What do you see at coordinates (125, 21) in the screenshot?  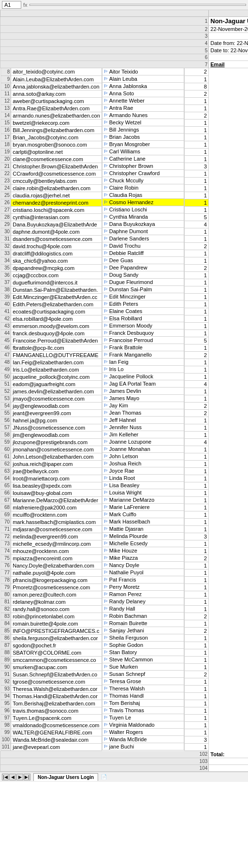 I see `title-row: 1 Non-Jaguar Users Login` at bounding box center [125, 21].